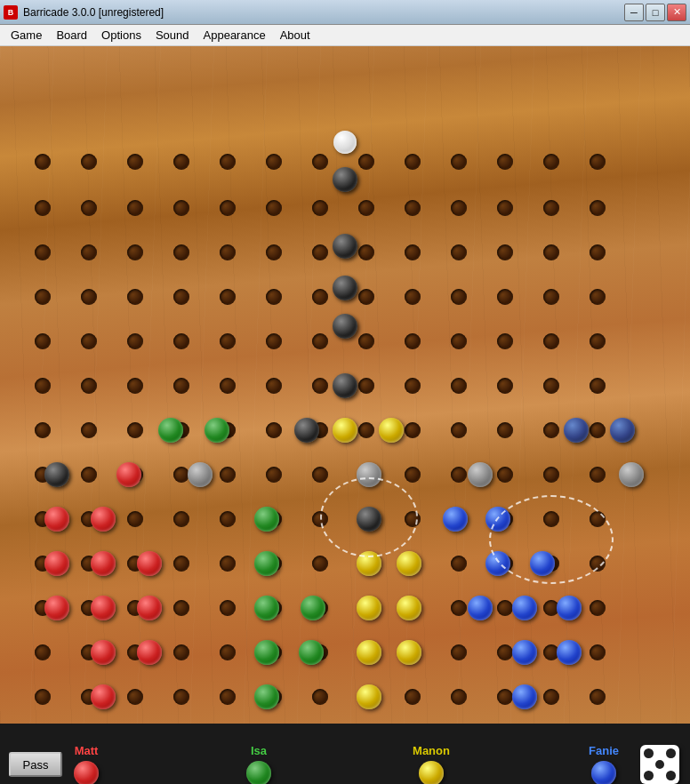 Image resolution: width=690 pixels, height=784 pixels. Describe the element at coordinates (235, 36) in the screenshot. I see `menu-appearance: Appearance` at that location.